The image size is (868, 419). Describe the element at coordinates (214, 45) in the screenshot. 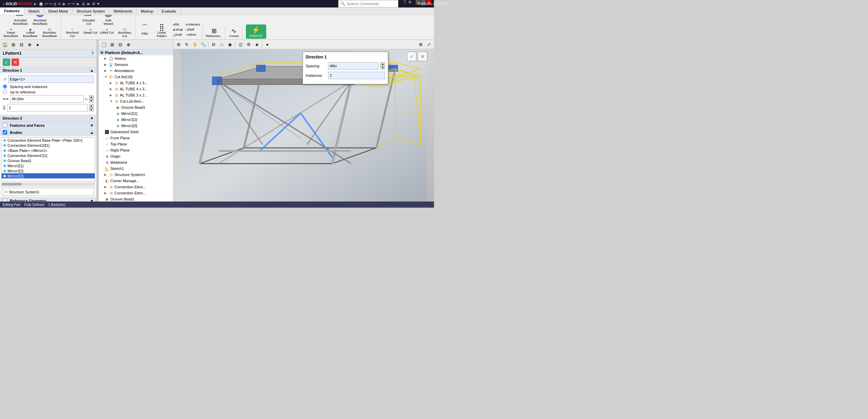

I see `view-orient-button: ⊟` at that location.